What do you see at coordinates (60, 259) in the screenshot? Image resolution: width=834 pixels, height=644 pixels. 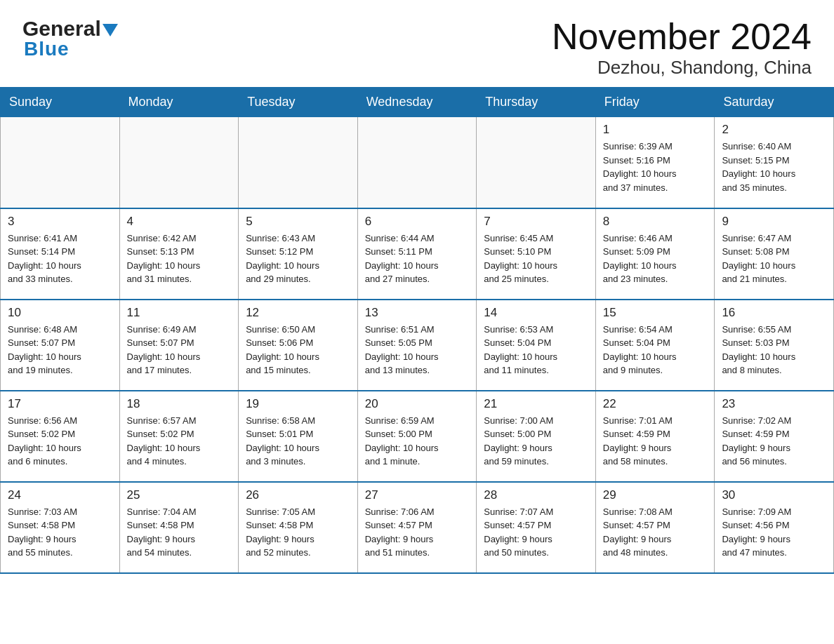 I see `day-info: Sunrise: 6:41 AM Sunset: 5:14 PM Dayligh…` at bounding box center [60, 259].